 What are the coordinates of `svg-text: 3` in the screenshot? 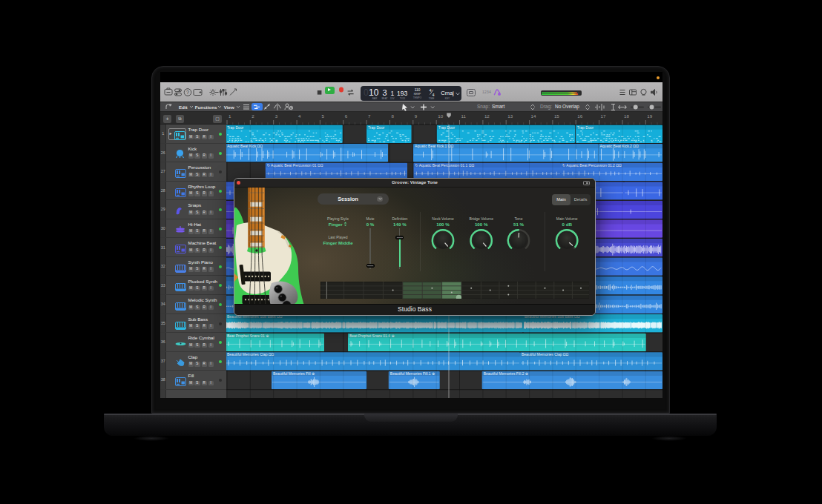 It's located at (385, 93).